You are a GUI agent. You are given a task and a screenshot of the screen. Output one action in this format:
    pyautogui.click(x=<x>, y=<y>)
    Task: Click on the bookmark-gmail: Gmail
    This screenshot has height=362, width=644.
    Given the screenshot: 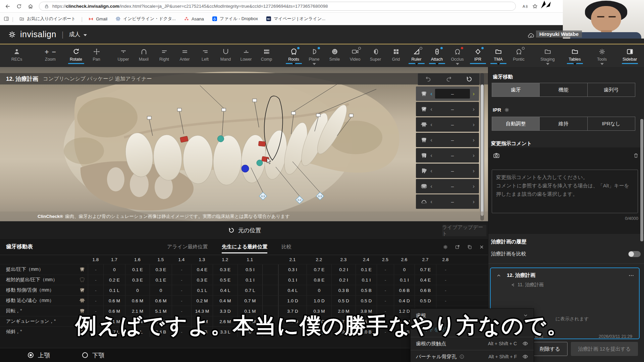 What is the action you would take?
    pyautogui.click(x=98, y=19)
    